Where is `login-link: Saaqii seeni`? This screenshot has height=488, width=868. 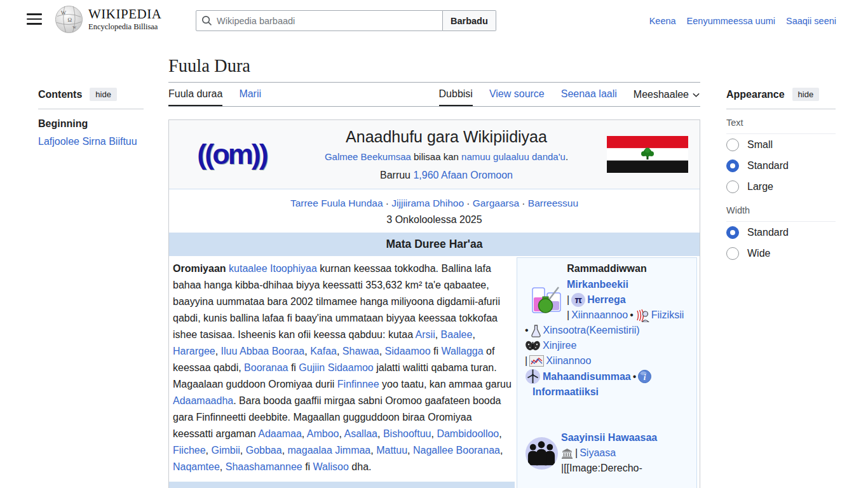
login-link: Saaqii seeni is located at coordinates (811, 21).